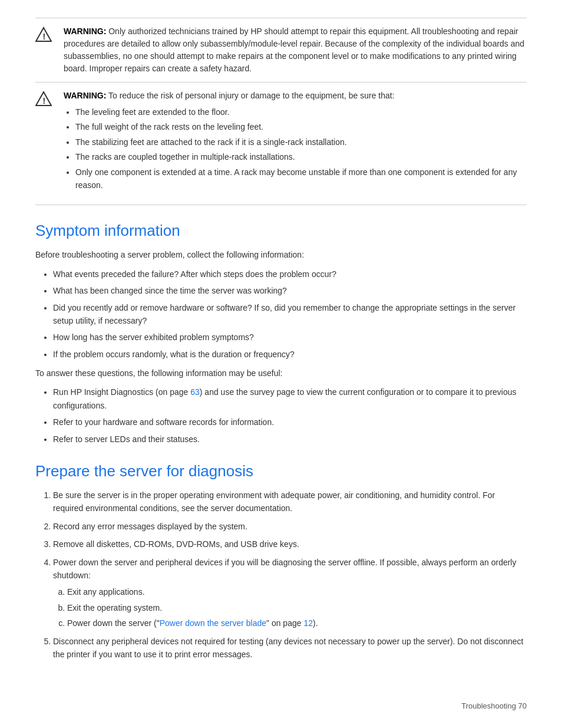  What do you see at coordinates (301, 127) in the screenshot?
I see `warning-bullet-item: The full weight of the rack rests on the…` at bounding box center [301, 127].